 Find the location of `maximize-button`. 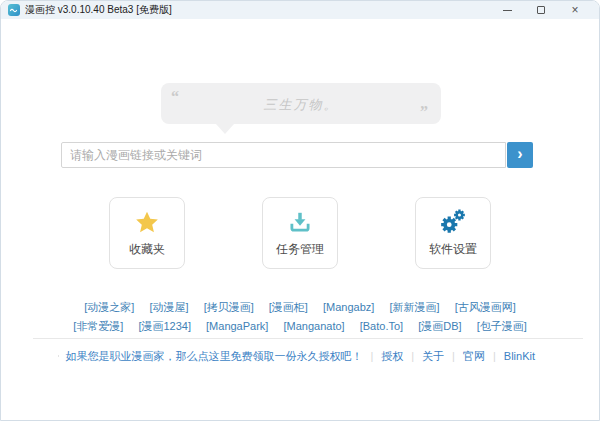

maximize-button is located at coordinates (541, 10).